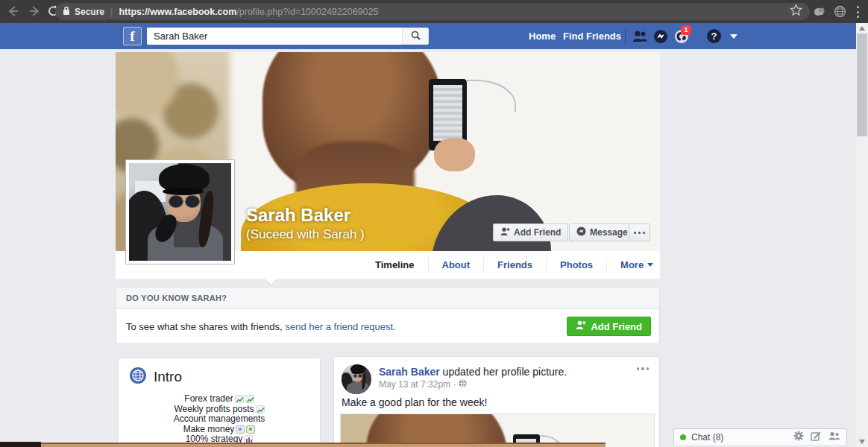 The height and width of the screenshot is (447, 868). What do you see at coordinates (592, 36) in the screenshot?
I see `find-friends-link: Find Friends` at bounding box center [592, 36].